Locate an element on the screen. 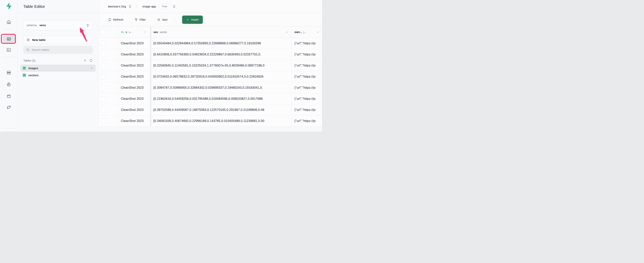 This screenshot has height=263, width=644. cell-vec: [0.34091508,0.40674692,0.22996189,0.1437… is located at coordinates (221, 121).